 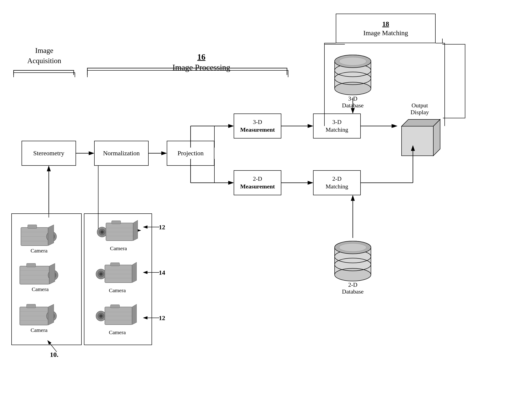 I want to click on projection-box: Projection, so click(x=191, y=153).